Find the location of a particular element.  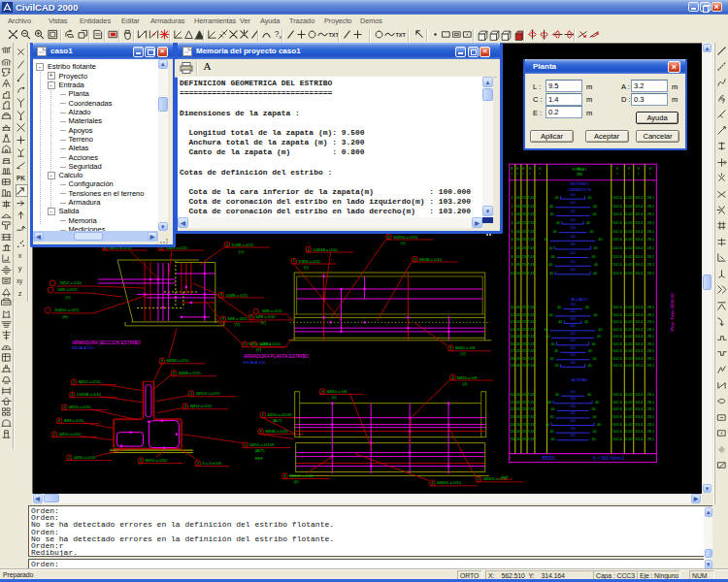

svg-text: DIM is located at coordinates (579, 175).